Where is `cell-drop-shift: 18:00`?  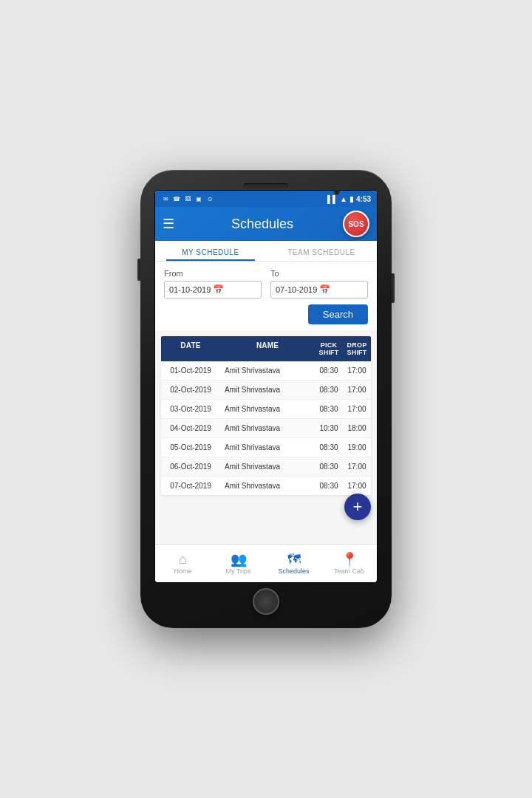 cell-drop-shift: 18:00 is located at coordinates (357, 429).